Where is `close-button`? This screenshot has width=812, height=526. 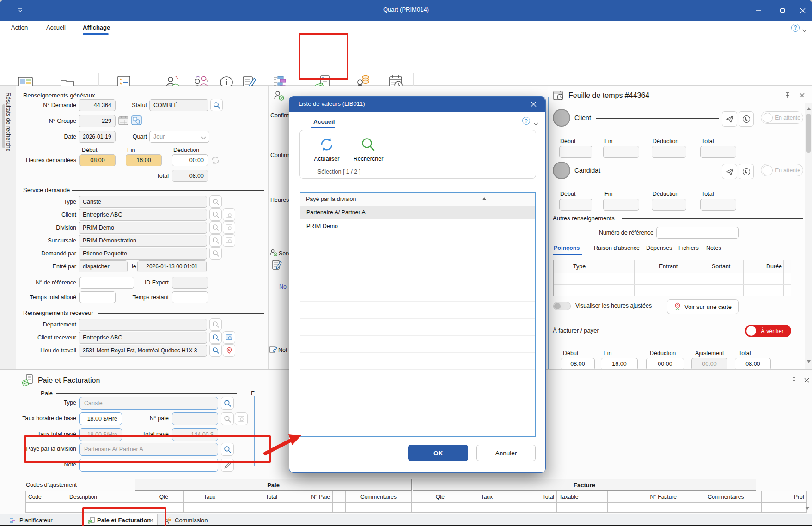
close-button is located at coordinates (802, 10).